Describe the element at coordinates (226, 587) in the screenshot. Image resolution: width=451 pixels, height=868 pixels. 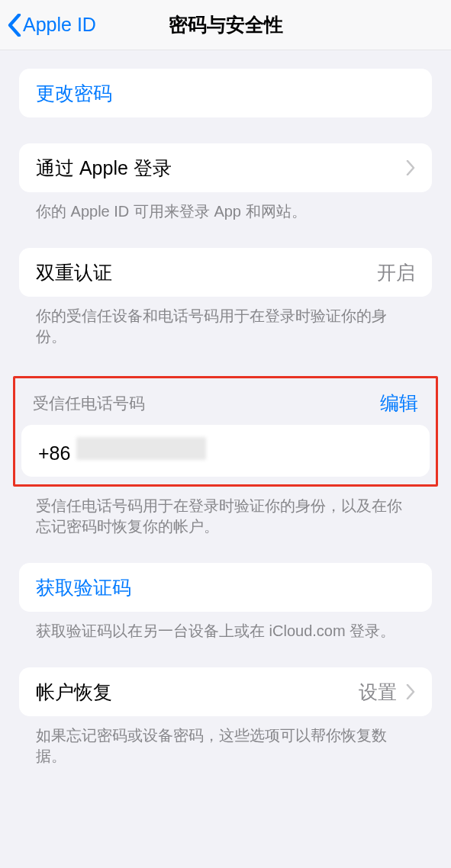
I see `get-verification-code-row: 获取验证码` at that location.